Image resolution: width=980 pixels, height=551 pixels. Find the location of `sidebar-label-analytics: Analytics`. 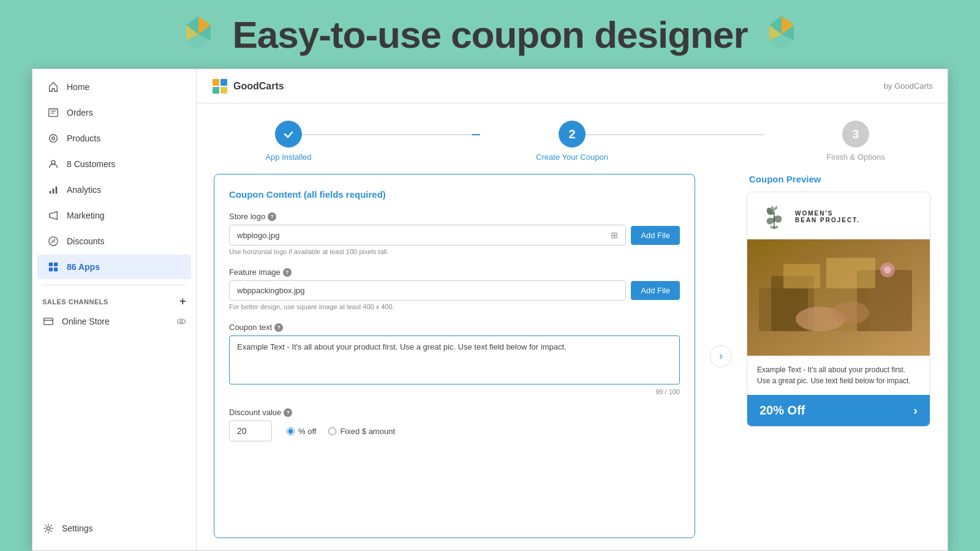

sidebar-label-analytics: Analytics is located at coordinates (84, 190).